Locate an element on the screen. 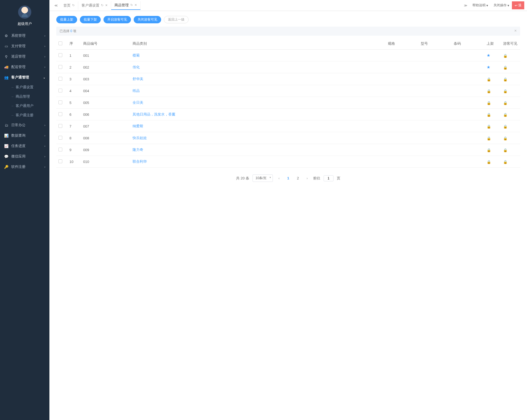 This screenshot has height=420, width=527. sidebar-item-register: 🔑软件注册› is located at coordinates (25, 167).